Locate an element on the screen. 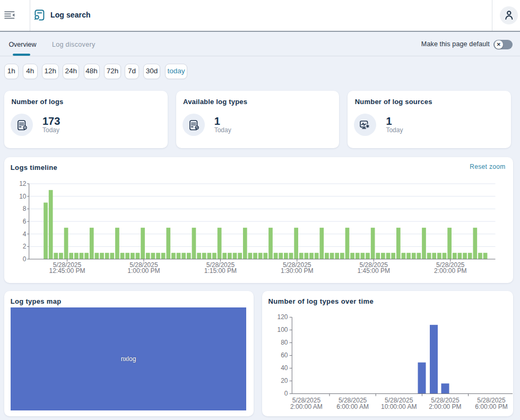  svg-text: 20 is located at coordinates (284, 381).